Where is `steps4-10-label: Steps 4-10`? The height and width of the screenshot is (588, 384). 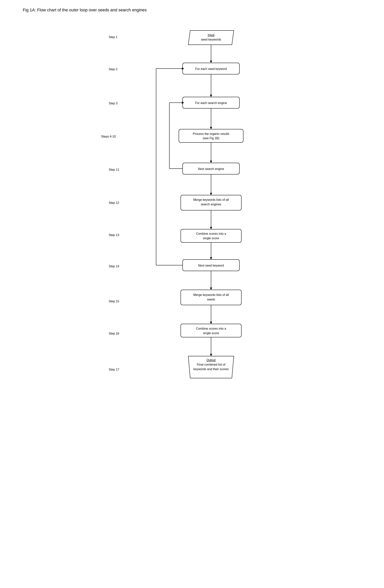 steps4-10-label: Steps 4-10 is located at coordinates (108, 136).